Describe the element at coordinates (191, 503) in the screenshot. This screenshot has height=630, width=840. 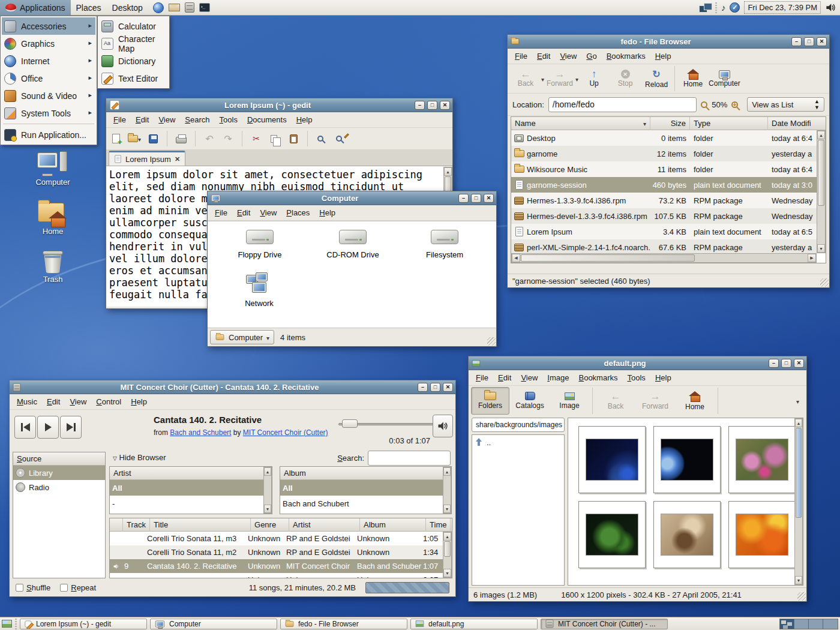
I see `artist-item: -` at that location.